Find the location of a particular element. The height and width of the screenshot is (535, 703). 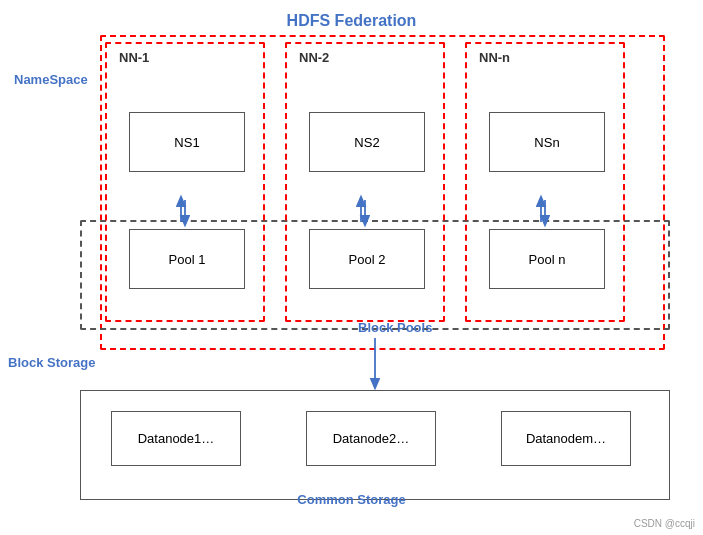

label-commonstorage: Common Storage is located at coordinates (351, 500).